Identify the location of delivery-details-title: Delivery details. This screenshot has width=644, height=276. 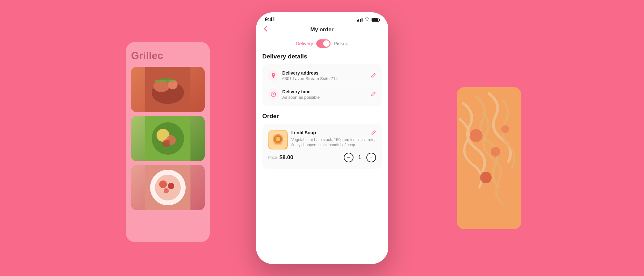
(322, 56).